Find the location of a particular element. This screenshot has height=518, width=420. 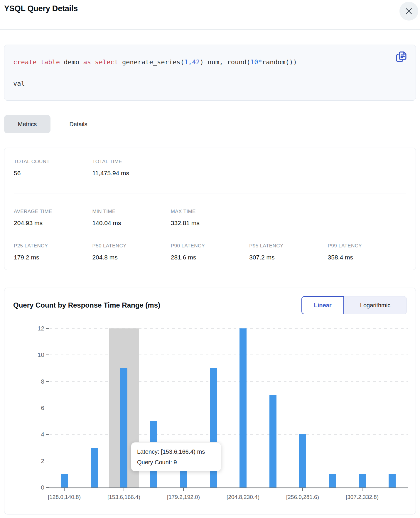

sql-token-number: 10* is located at coordinates (256, 62).